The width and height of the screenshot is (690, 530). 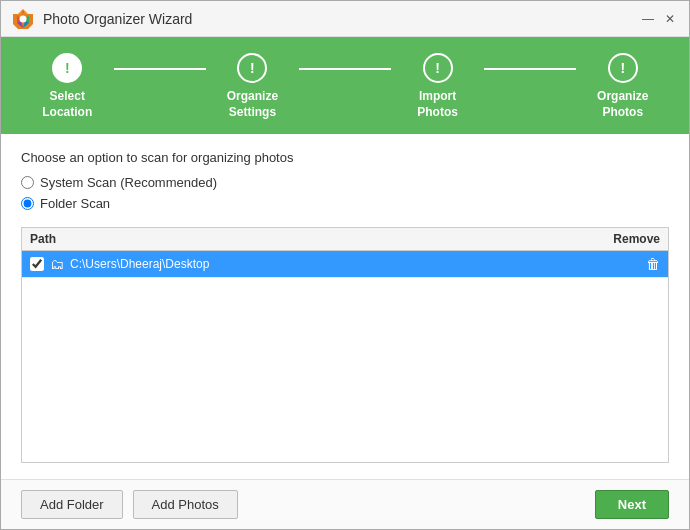 I want to click on footer-left-buttons: Add Folder Add Photos, so click(x=308, y=504).